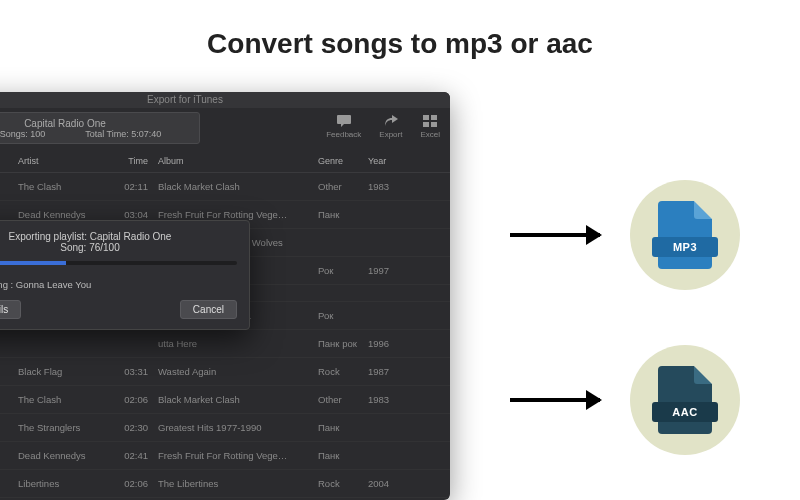 The height and width of the screenshot is (500, 800). I want to click on toolbar: Feedback Export Excel, so click(383, 126).